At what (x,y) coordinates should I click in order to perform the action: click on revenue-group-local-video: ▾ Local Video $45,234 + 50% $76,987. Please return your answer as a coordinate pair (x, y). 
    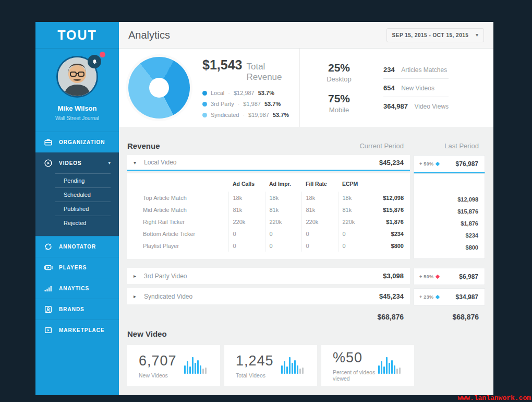
    Looking at the image, I should click on (306, 164).